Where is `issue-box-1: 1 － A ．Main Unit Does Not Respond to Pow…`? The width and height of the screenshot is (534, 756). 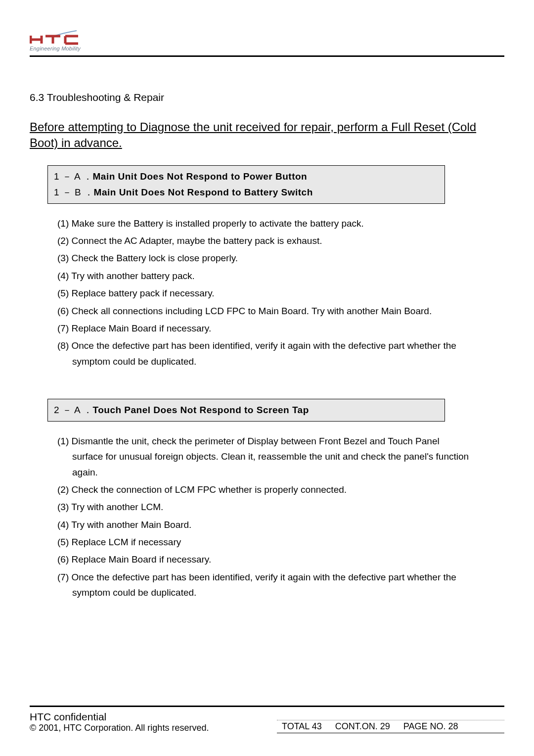 issue-box-1: 1 － A ．Main Unit Does Not Respond to Pow… is located at coordinates (246, 185).